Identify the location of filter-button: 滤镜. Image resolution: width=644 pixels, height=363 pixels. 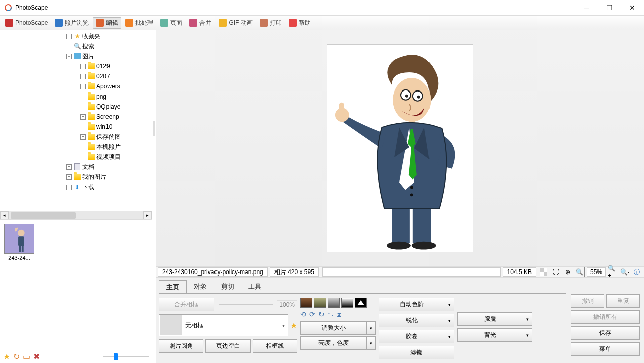
(416, 353).